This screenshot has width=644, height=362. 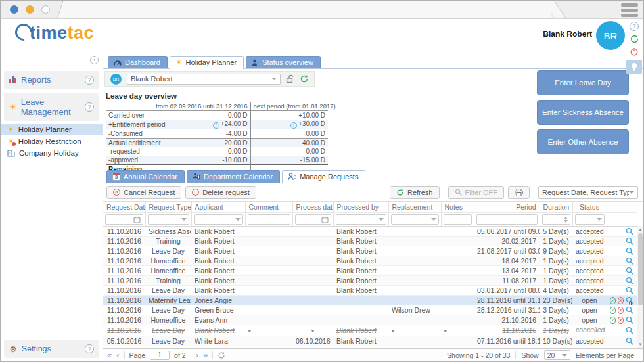 What do you see at coordinates (457, 208) in the screenshot?
I see `column-header-notes: Notes` at bounding box center [457, 208].